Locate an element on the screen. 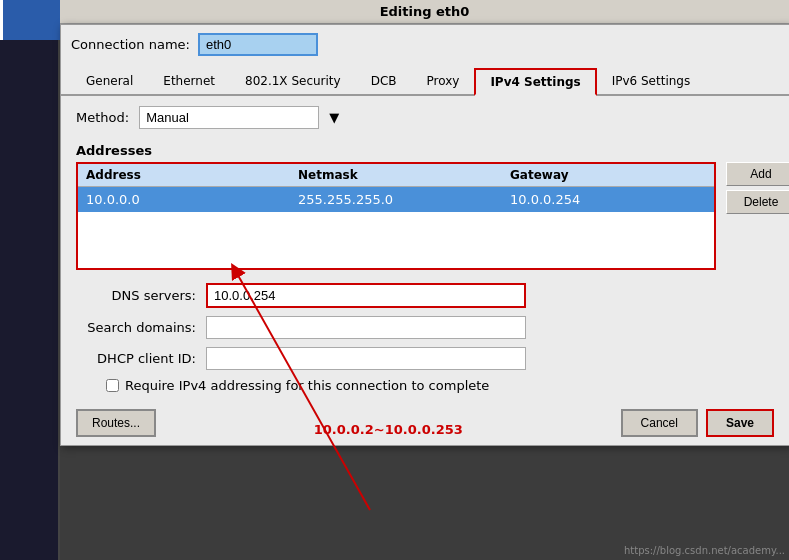 This screenshot has width=789, height=560. dhcp-client-id-label: DHCP client ID: is located at coordinates (136, 358).